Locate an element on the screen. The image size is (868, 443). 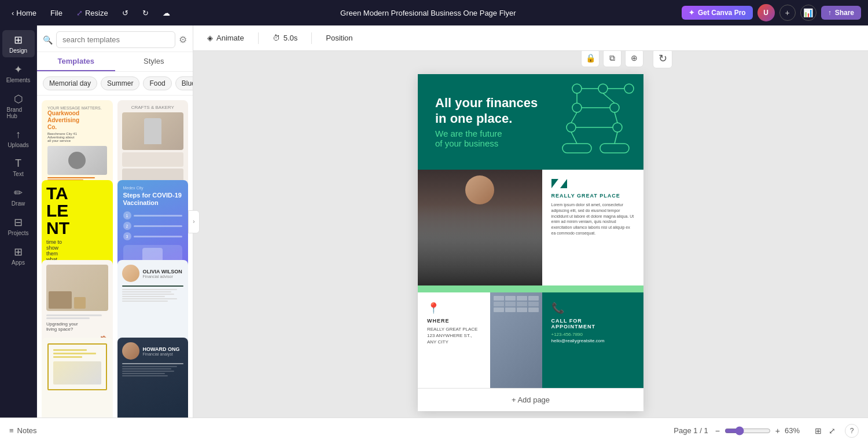
company-logo is located at coordinates (593, 184).